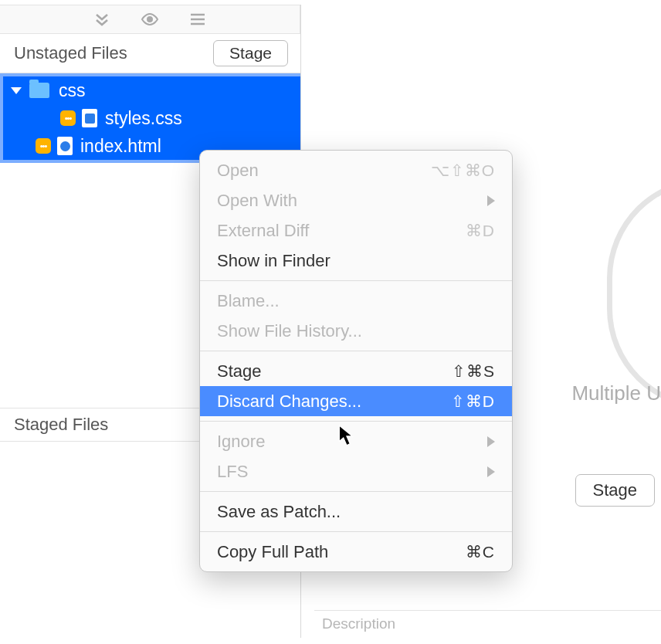 Image resolution: width=661 pixels, height=644 pixels. Describe the element at coordinates (151, 90) in the screenshot. I see `tree-folder-row: css` at that location.